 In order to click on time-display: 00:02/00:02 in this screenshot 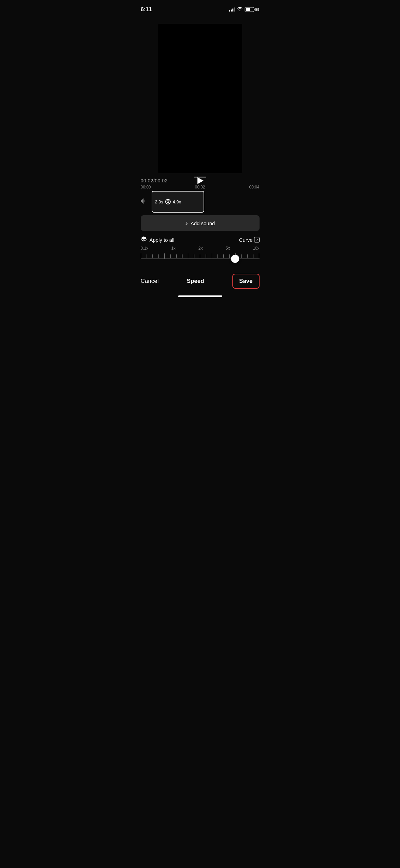, I will do `click(154, 181)`.